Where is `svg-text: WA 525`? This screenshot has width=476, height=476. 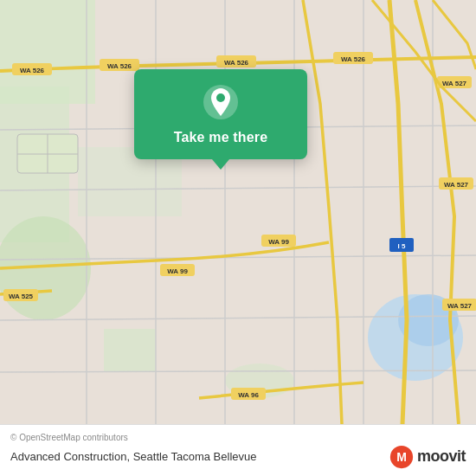 svg-text: WA 525 is located at coordinates (21, 296).